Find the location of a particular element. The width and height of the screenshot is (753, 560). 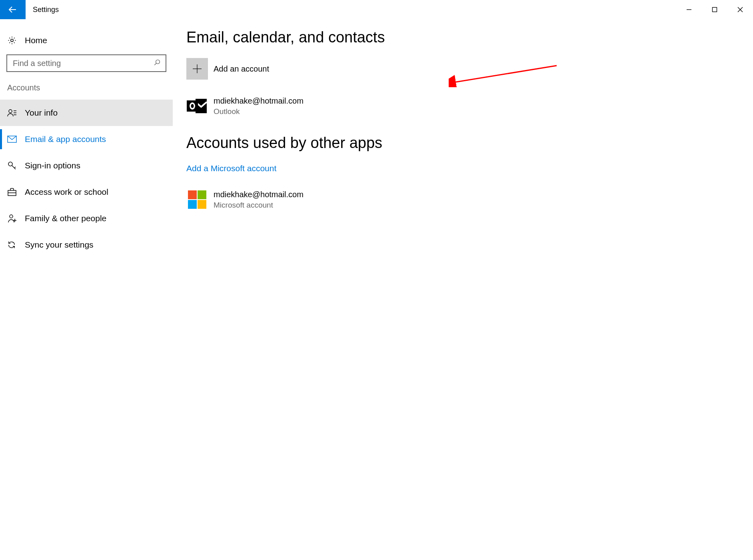

account-provider: Microsoft account is located at coordinates (258, 205).